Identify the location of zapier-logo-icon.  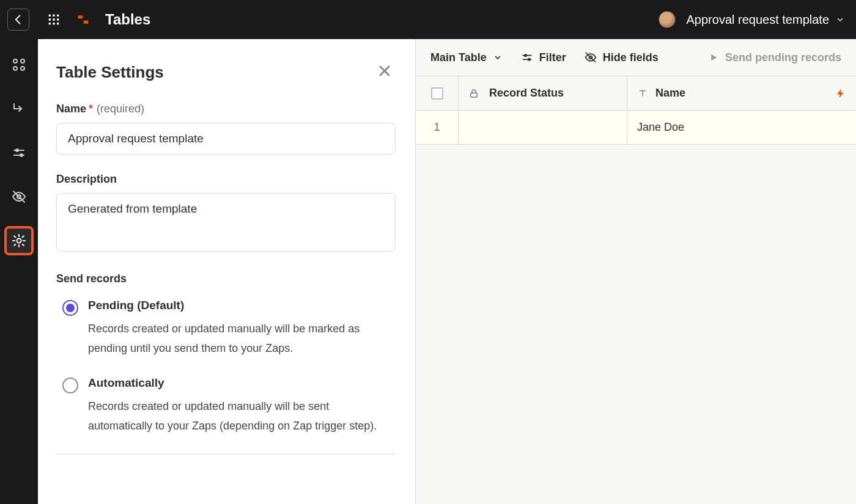
(83, 20).